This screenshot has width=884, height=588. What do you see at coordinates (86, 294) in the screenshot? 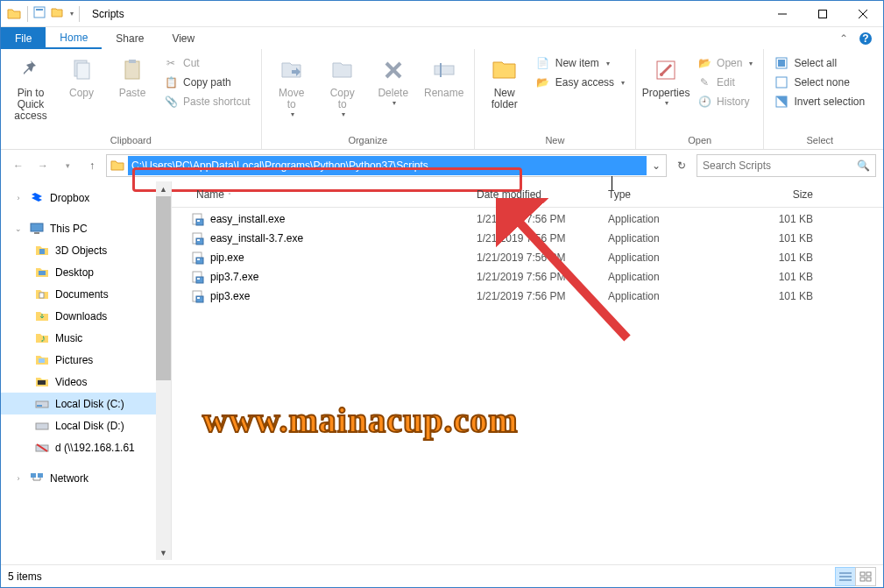
I see `nav-documents: Documents` at bounding box center [86, 294].